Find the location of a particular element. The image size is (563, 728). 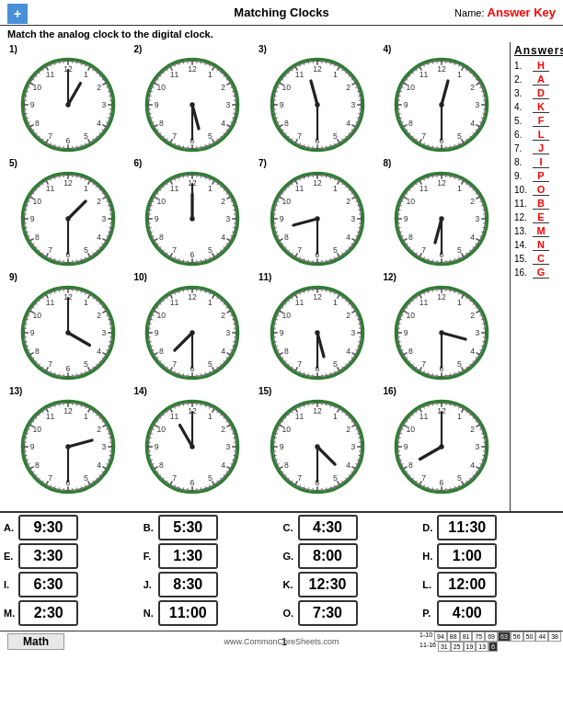

answer-value: N is located at coordinates (541, 245).